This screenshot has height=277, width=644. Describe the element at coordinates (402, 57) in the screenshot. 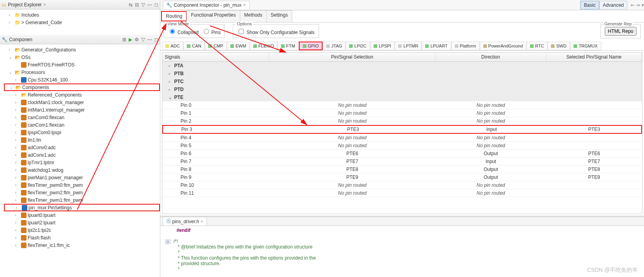

I see `table-header: Signals Pin/Signal Selection Direction S…` at that location.